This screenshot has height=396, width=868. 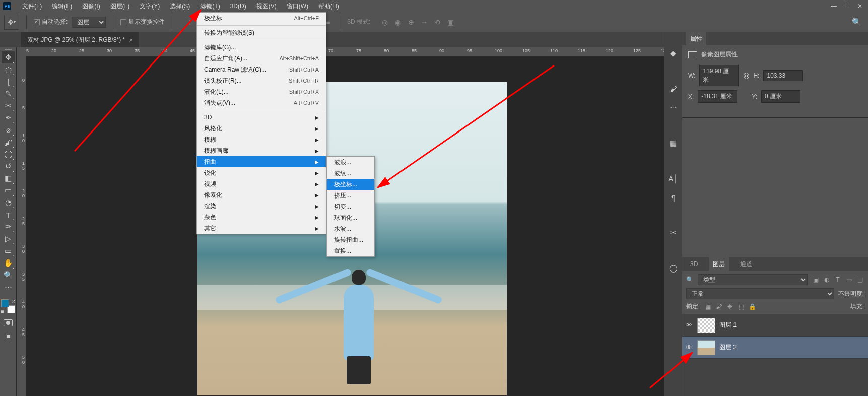 What do you see at coordinates (8, 263) in the screenshot?
I see `hand-tool: ✋` at bounding box center [8, 263].